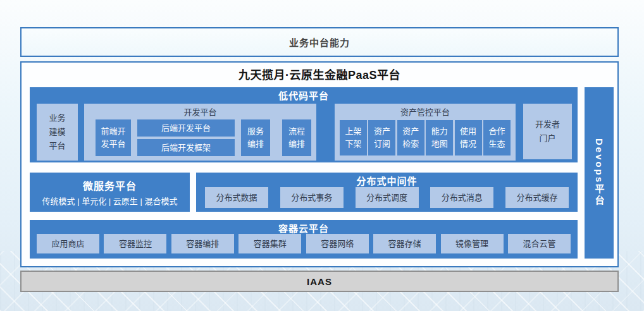 This screenshot has height=311, width=644. What do you see at coordinates (113, 138) in the screenshot?
I see `frontend-dev-platform-box: 前端开 发平台` at bounding box center [113, 138].